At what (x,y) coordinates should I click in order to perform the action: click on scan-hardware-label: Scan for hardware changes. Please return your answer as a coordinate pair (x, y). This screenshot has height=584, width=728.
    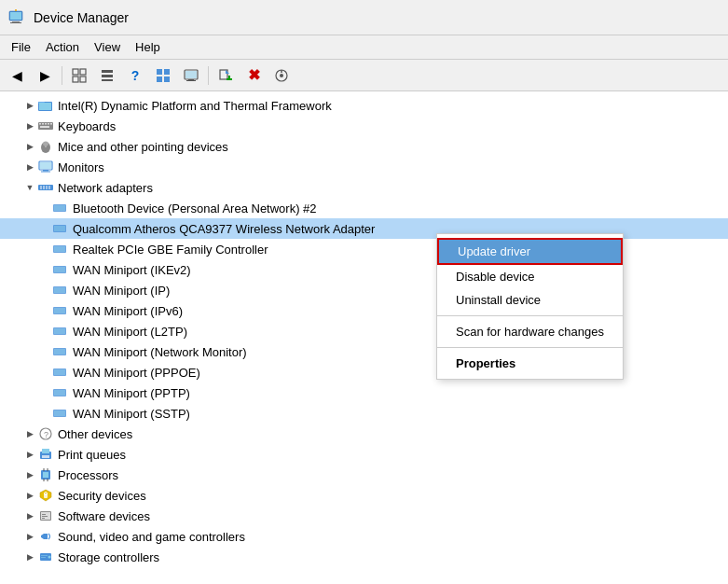
    Looking at the image, I should click on (529, 332).